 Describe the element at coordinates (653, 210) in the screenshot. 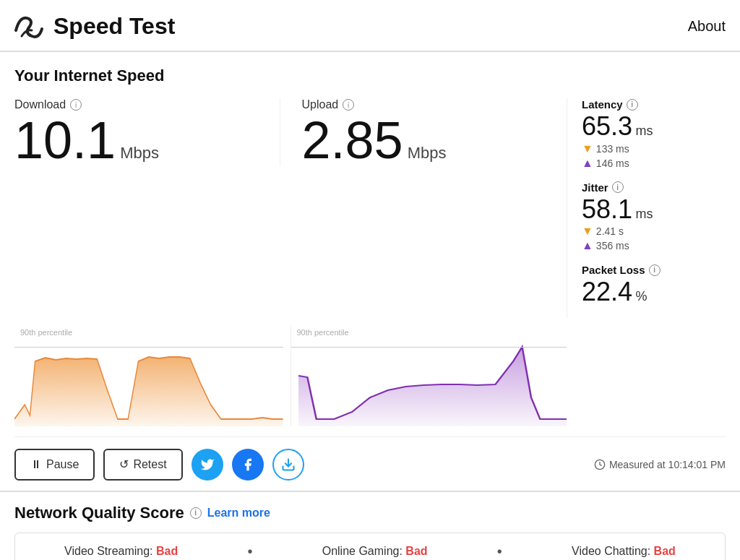

I see `jitter-value-row: 58.1 ms` at that location.